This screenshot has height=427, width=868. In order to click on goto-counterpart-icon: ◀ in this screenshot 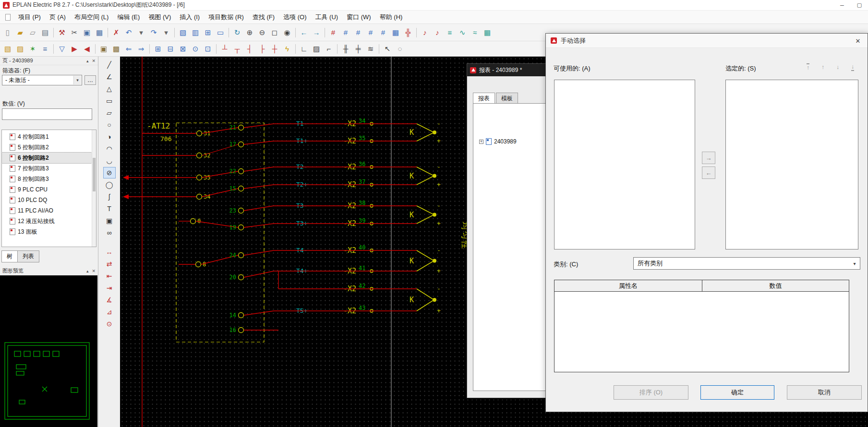, I will do `click(87, 49)`.